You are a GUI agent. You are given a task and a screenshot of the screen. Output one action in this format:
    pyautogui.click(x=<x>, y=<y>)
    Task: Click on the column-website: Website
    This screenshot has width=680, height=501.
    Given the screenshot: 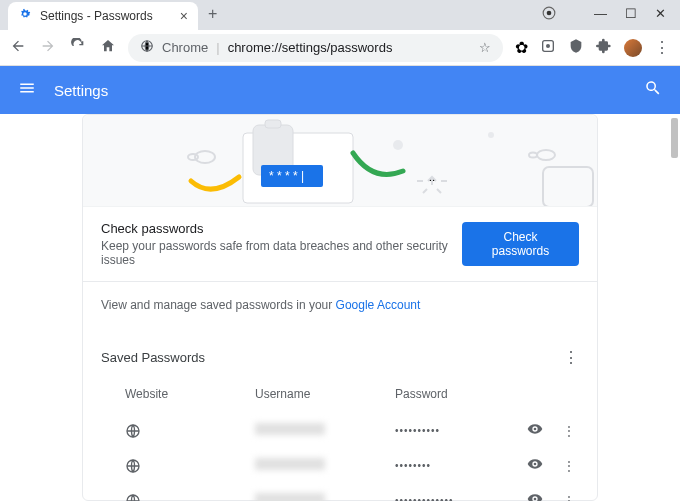 What is the action you would take?
    pyautogui.click(x=190, y=394)
    